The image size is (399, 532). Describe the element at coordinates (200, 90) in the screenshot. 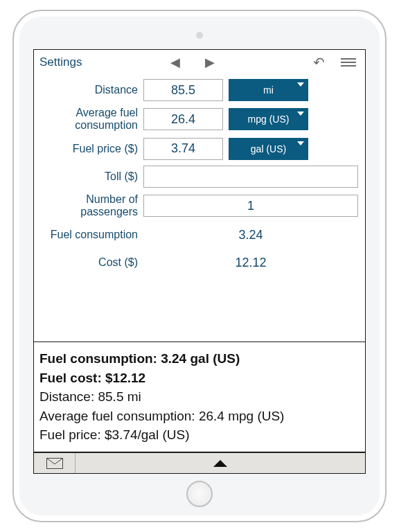

I see `row-distance: Distance 85.5 mi` at that location.